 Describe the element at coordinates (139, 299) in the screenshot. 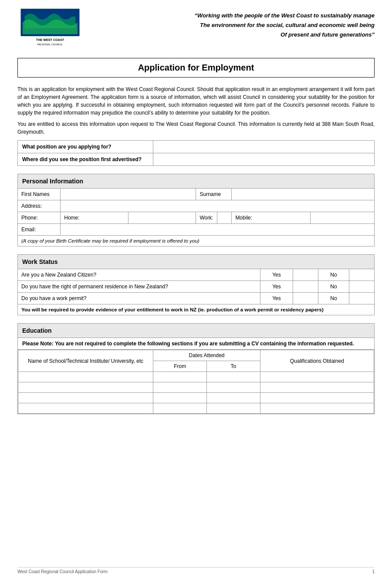

I see `ws-q3-label: Do you have a work permit?` at that location.